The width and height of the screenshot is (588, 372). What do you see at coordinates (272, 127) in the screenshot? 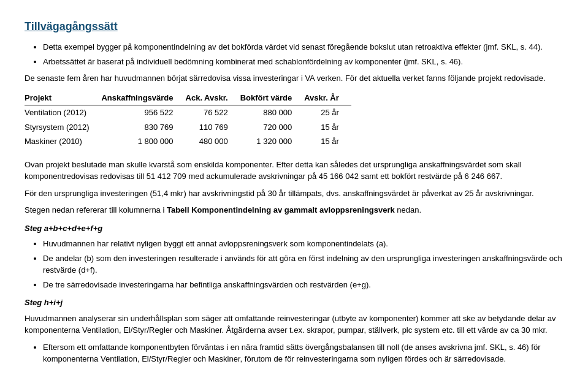
I see `table-cell: 720 000` at bounding box center [272, 127].